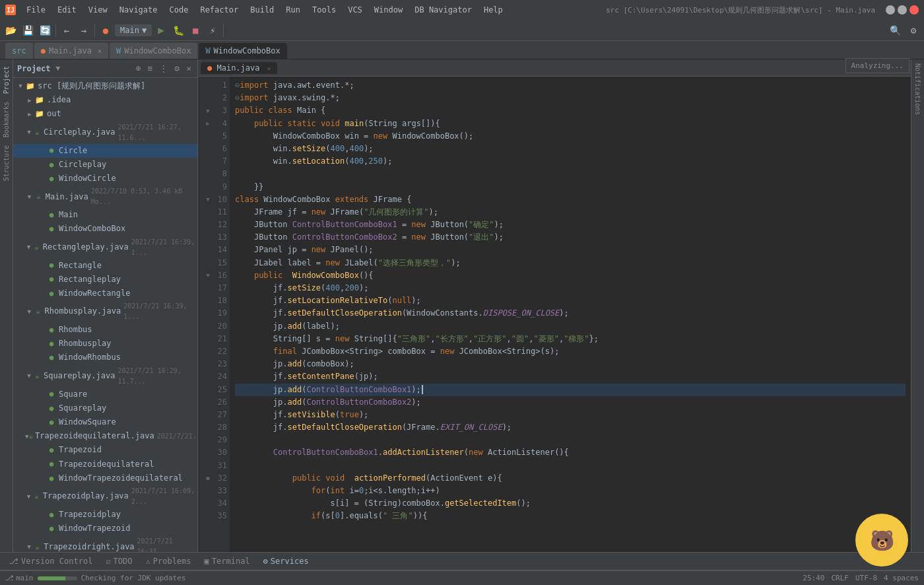 This screenshot has height=585, width=924. What do you see at coordinates (57, 578) in the screenshot?
I see `progress-bar` at bounding box center [57, 578].